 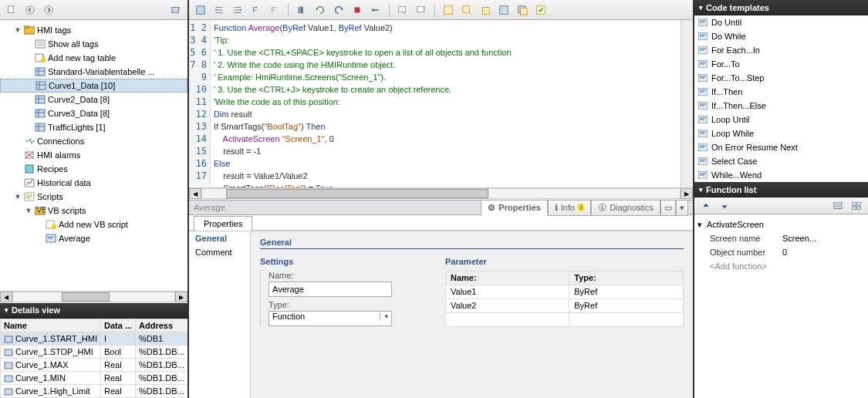 I want to click on bookmark-icon, so click(x=448, y=10).